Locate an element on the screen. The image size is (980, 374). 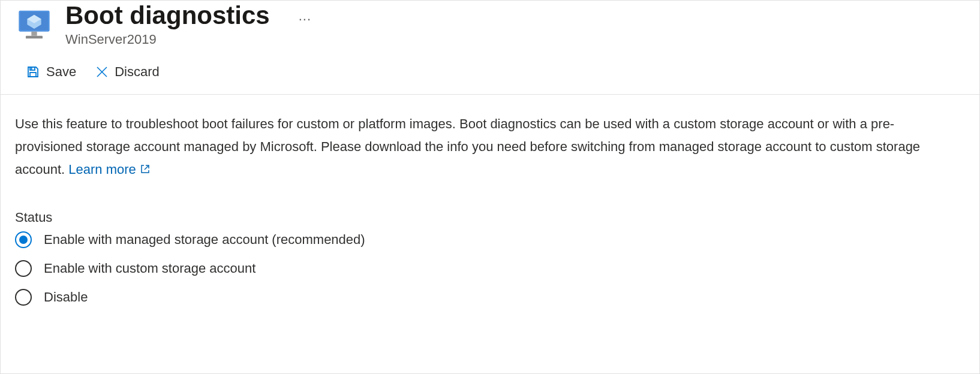
panel-header: Boot diagnostics ··· WinServer2019 is located at coordinates (490, 24).